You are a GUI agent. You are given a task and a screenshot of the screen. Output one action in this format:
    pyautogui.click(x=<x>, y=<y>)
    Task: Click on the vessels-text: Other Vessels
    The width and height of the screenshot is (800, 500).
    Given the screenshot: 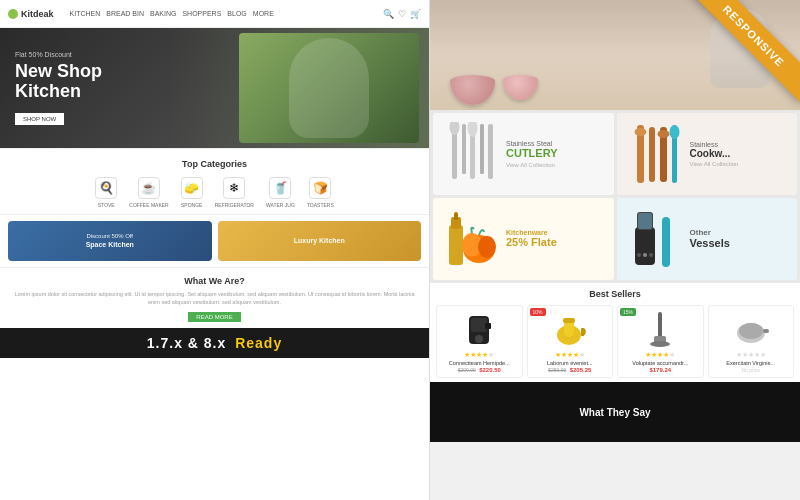 What is the action you would take?
    pyautogui.click(x=740, y=238)
    